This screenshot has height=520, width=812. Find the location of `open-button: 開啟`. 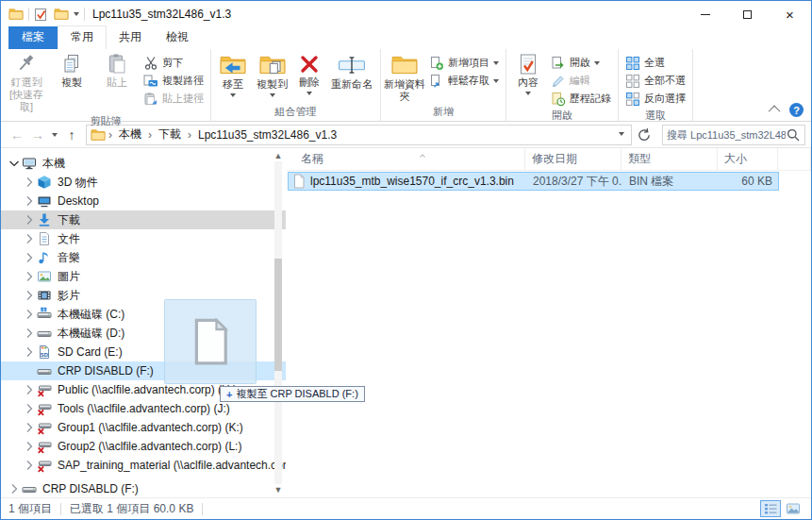

open-button: 開啟 is located at coordinates (581, 62).